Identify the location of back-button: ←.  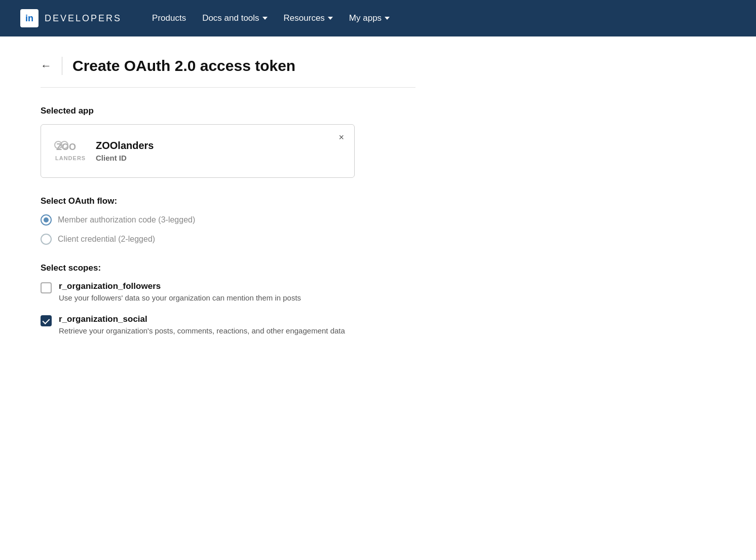
(46, 66).